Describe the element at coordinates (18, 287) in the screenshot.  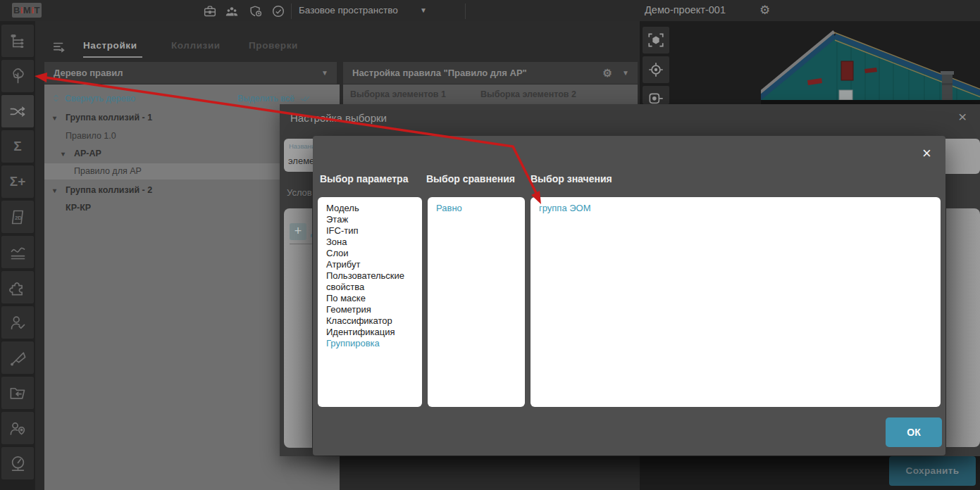
I see `sidebar-item-plugins` at that location.